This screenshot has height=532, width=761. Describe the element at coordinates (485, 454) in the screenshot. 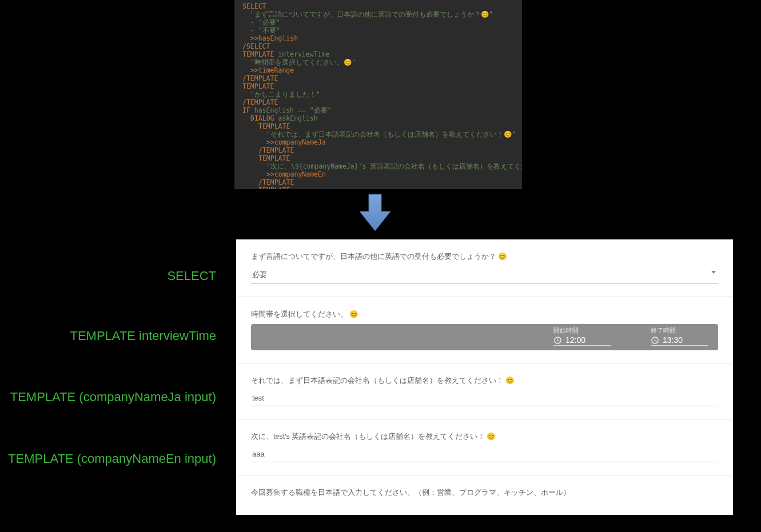

I see `company-name-en-input` at that location.